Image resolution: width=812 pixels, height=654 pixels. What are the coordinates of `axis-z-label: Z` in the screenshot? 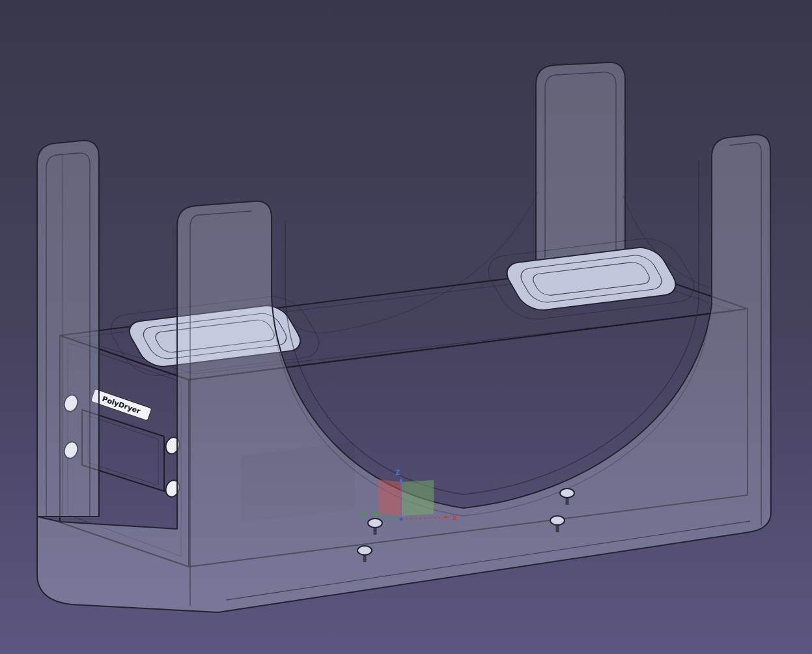 It's located at (397, 473).